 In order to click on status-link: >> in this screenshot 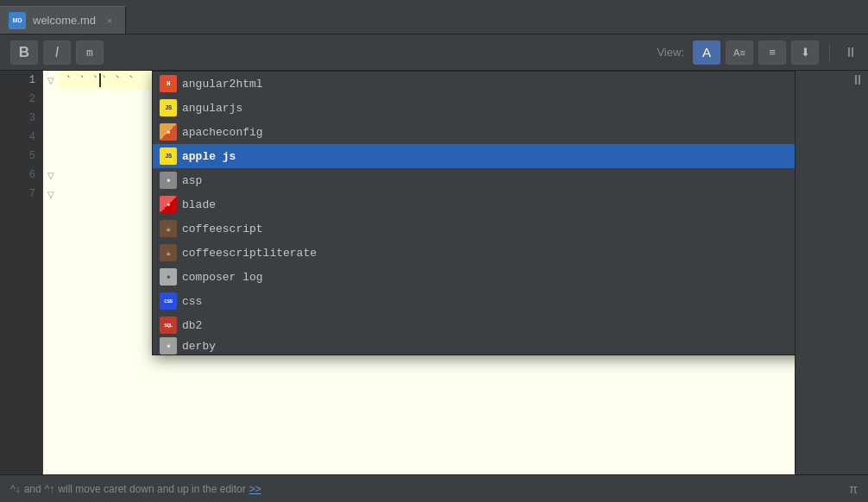, I will do `click(255, 489)`.